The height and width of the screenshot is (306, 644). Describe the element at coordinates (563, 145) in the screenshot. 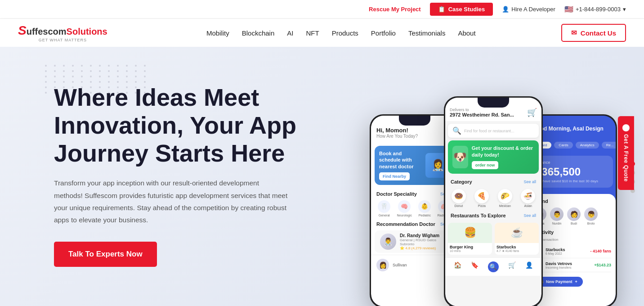

I see `finance-tab-cards: Cards` at that location.